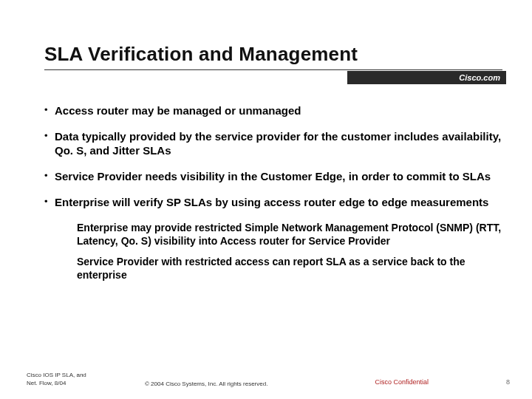 Image resolution: width=532 pixels, height=399 pixels. I want to click on footer-left: Cisco IOS IP SLA, and Net. Flow, 8/04, so click(56, 379).